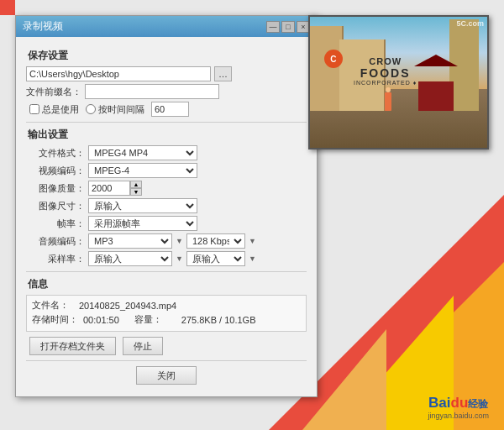 The height and width of the screenshot is (430, 504). I want to click on save-settings-header: 保存设置, so click(166, 55).